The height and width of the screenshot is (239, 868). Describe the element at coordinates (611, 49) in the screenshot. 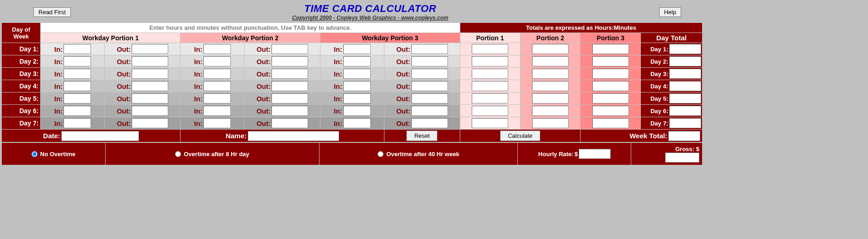

I see `portion-3-output` at that location.